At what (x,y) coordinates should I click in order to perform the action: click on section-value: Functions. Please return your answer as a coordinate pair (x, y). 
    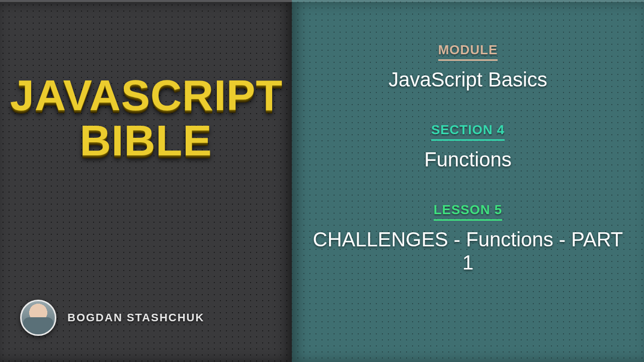
    Looking at the image, I should click on (468, 159).